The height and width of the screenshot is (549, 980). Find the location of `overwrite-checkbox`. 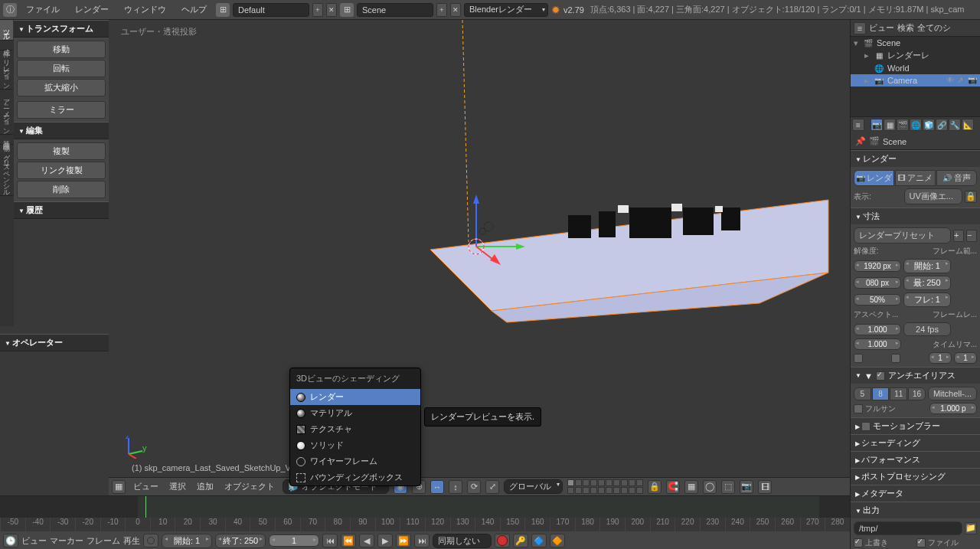

overwrite-checkbox is located at coordinates (858, 543).